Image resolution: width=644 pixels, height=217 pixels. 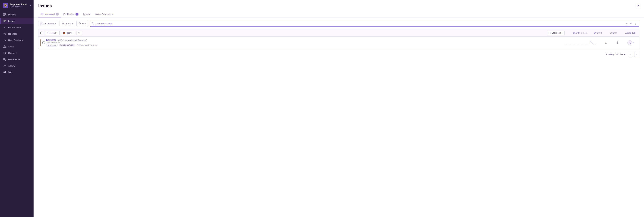 I want to click on pagination-text: Showing 1 of 1 issues, so click(x=616, y=54).